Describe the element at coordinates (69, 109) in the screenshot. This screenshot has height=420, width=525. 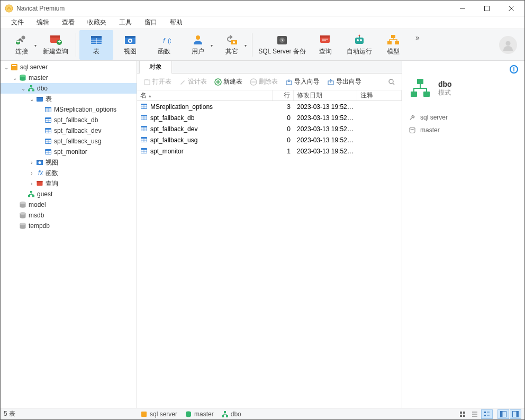
I see `tree-item: ·MSreplication_options` at that location.